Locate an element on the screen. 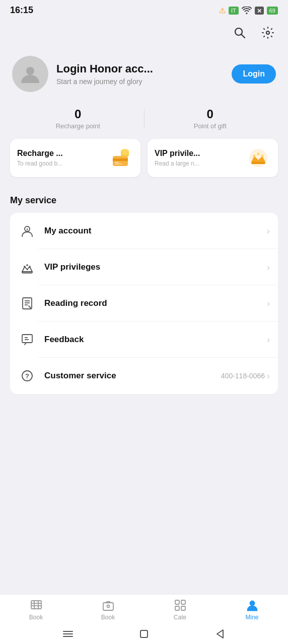 The image size is (288, 644). feedback-icon is located at coordinates (27, 340).